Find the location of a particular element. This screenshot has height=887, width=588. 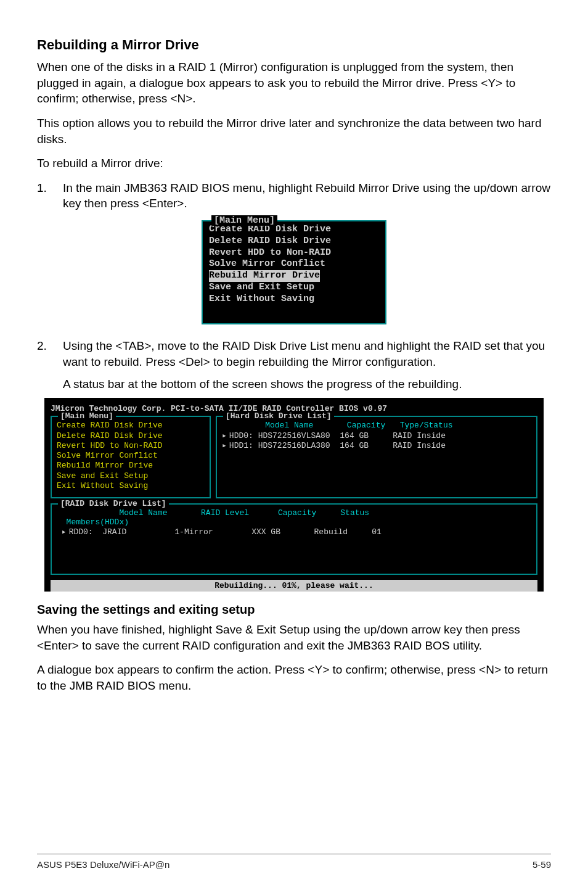

section-title-saving: Saving the settings and exiting setup is located at coordinates (294, 609).